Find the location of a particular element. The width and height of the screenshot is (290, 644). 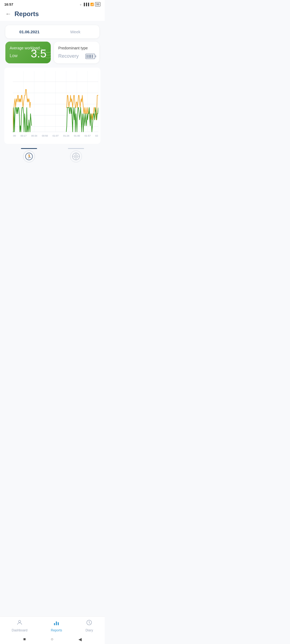

svg-text: 01:24 is located at coordinates (66, 136).